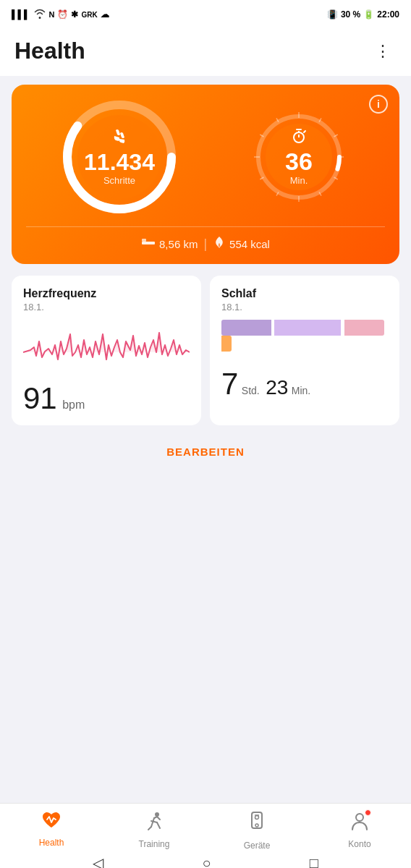  I want to click on sleep-hours: 7, so click(230, 383).